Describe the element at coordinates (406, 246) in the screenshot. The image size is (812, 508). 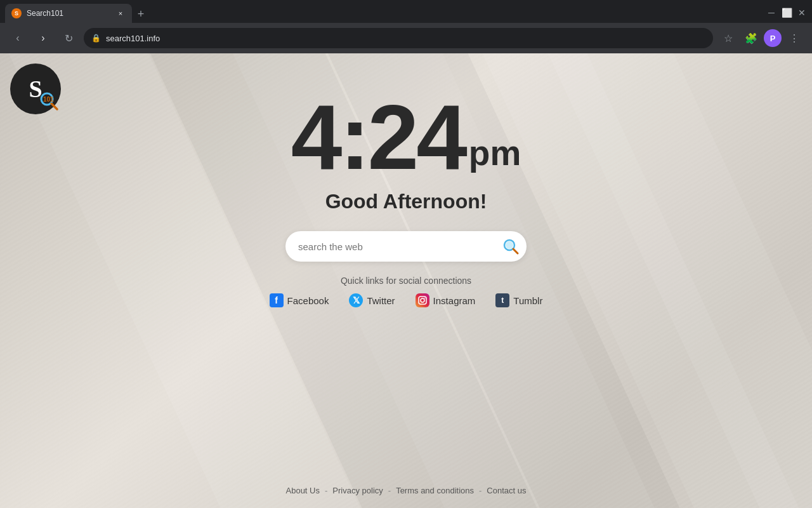
I see `search-input` at that location.